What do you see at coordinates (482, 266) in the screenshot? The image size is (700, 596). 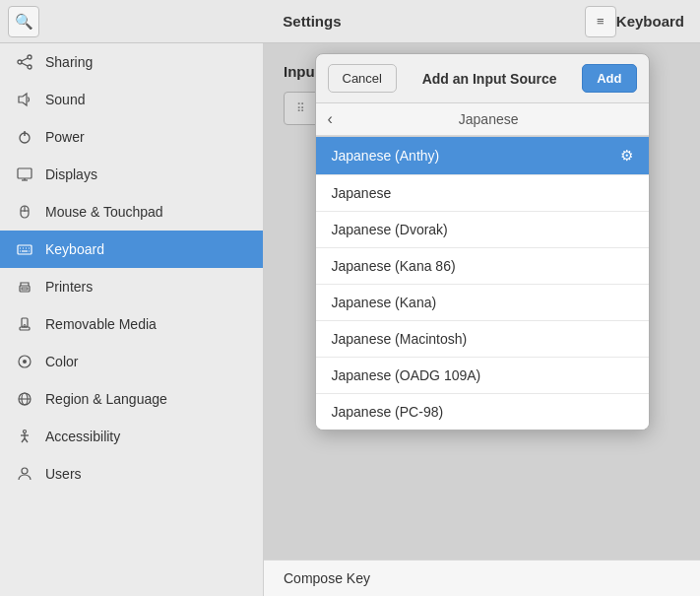 I see `list-item-3: Japanese (Kana 86)` at bounding box center [482, 266].